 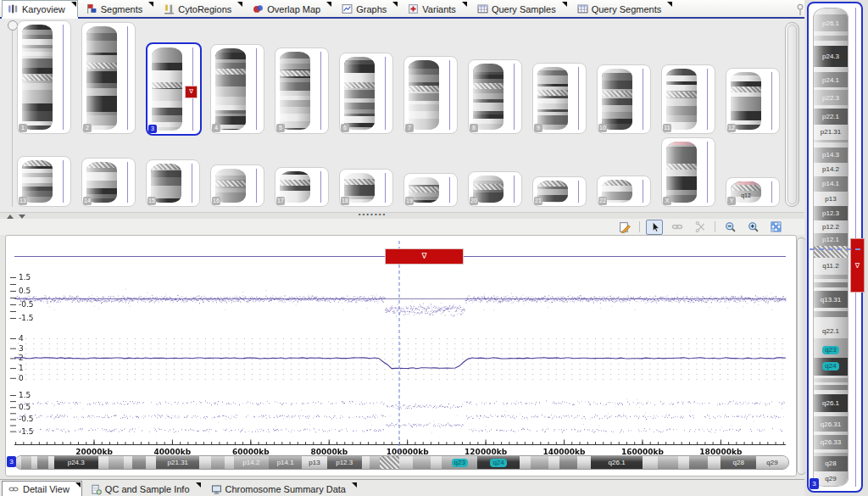 I want to click on tab-karyoview: Karyoview, so click(x=40, y=8).